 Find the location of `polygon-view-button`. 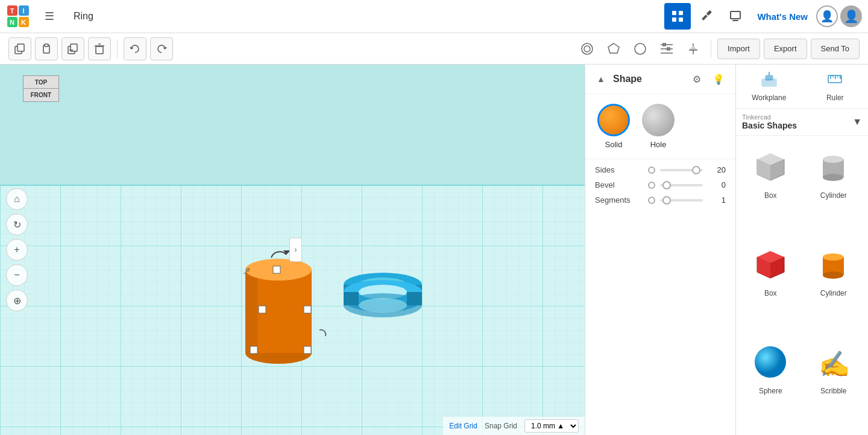

polygon-view-button is located at coordinates (614, 49).